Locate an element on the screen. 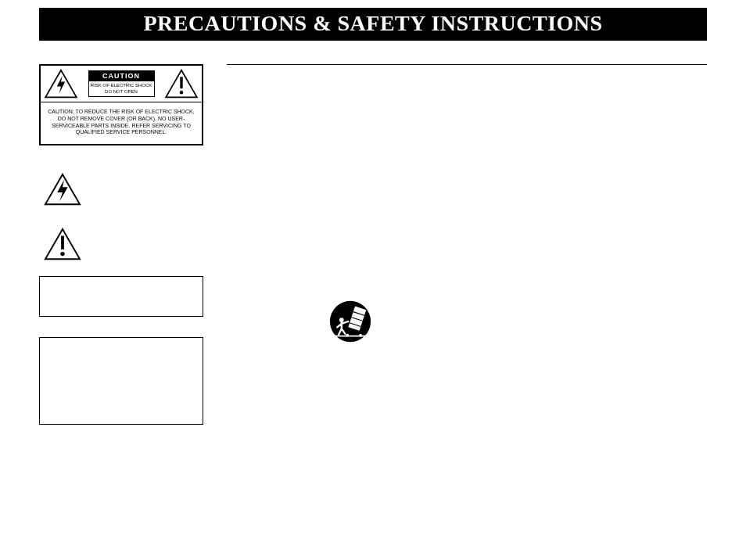  caution-box: CAUTION RISK OF ELECTRIC SHOCK DO NOT OP… is located at coordinates (121, 105).